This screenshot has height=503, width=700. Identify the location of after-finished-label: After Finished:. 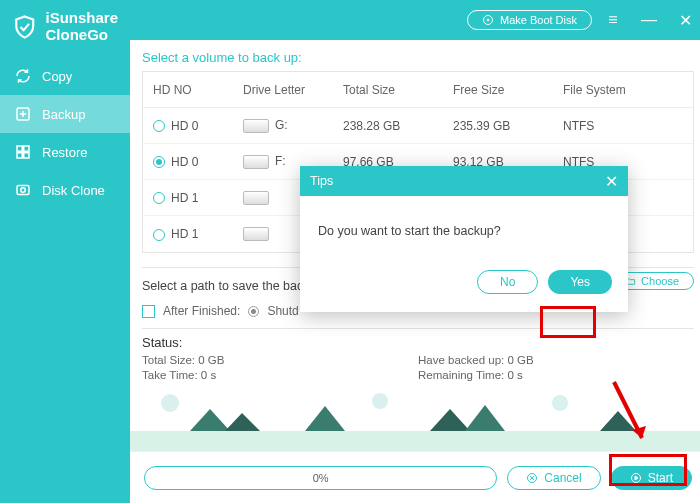
(202, 311).